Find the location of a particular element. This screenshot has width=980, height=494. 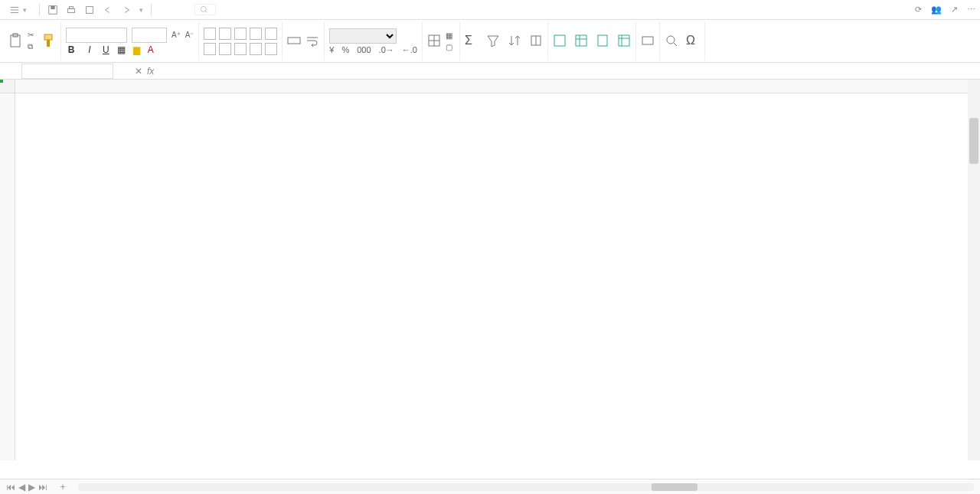

sheet-button is located at coordinates (603, 41).